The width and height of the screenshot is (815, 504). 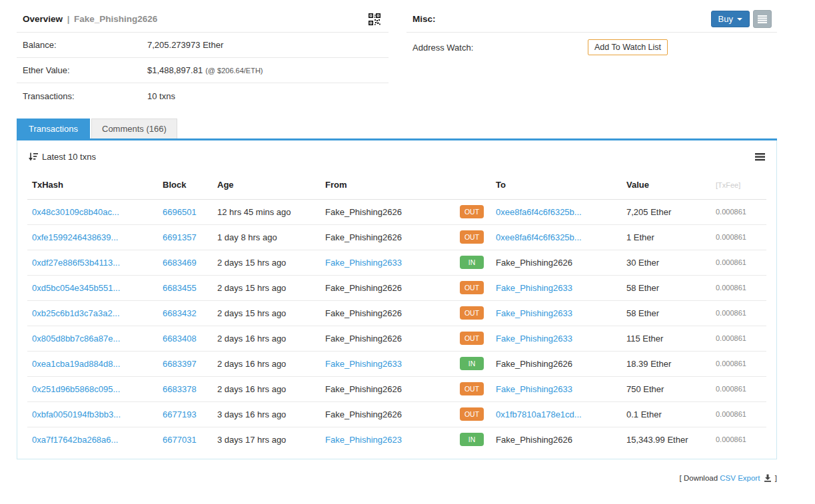 I want to click on age-text: 1 day 8 hrs ago, so click(x=247, y=237).